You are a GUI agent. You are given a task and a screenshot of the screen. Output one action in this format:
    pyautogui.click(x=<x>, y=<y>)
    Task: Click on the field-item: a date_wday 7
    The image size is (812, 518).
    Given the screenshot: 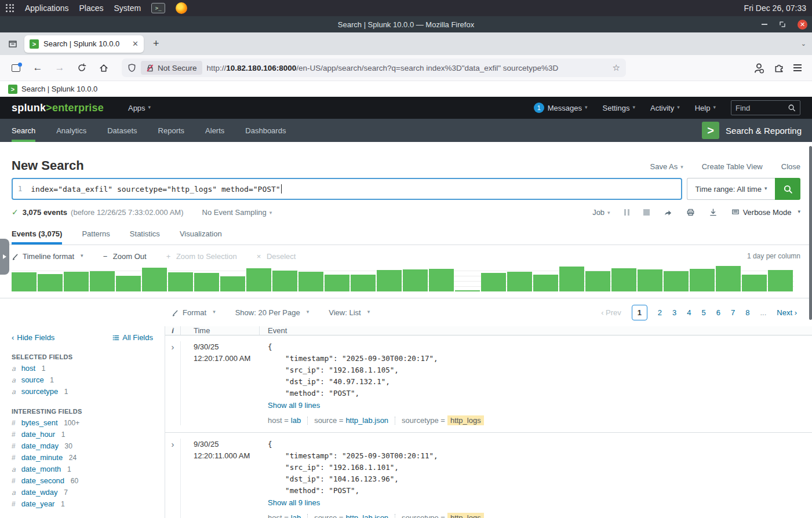 What is the action you would take?
    pyautogui.click(x=82, y=493)
    